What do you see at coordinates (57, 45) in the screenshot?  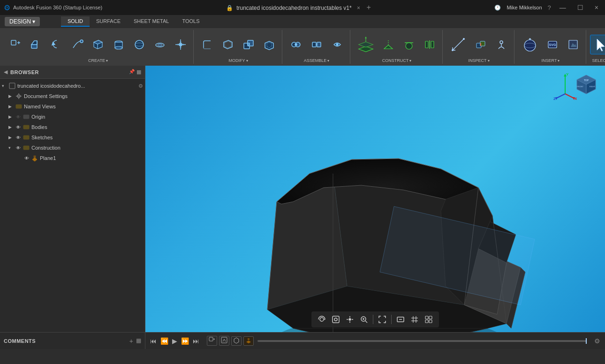 I see `revolve-button` at bounding box center [57, 45].